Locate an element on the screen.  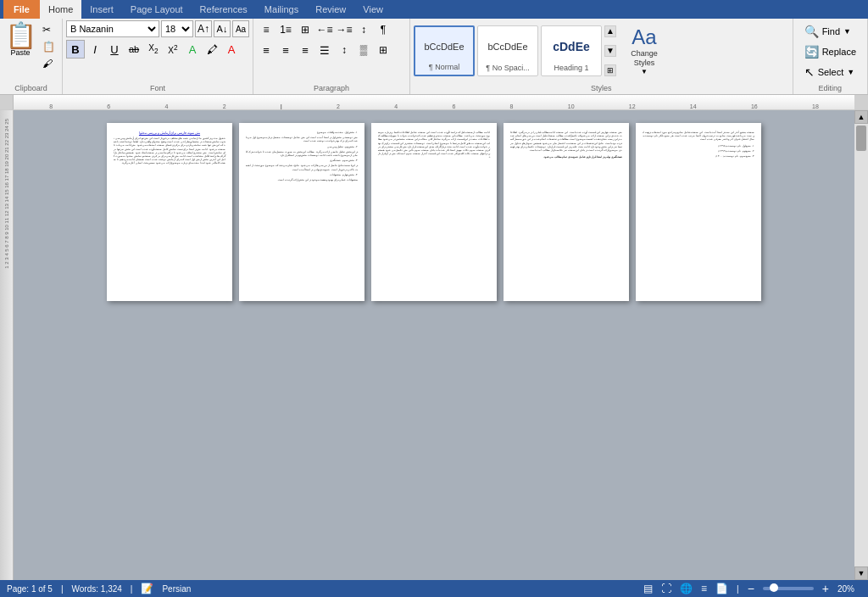
shrink-font-button: A↓ is located at coordinates (222, 29).